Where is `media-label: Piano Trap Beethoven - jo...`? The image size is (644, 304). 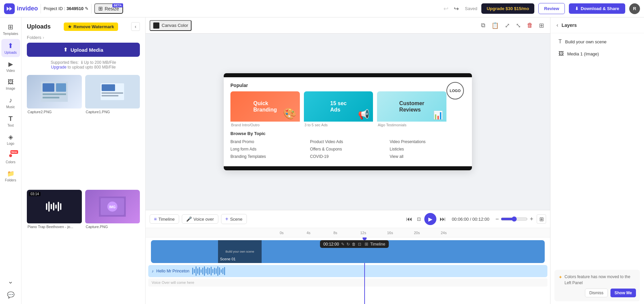 media-label: Piano Trap Beethoven - jo... is located at coordinates (54, 227).